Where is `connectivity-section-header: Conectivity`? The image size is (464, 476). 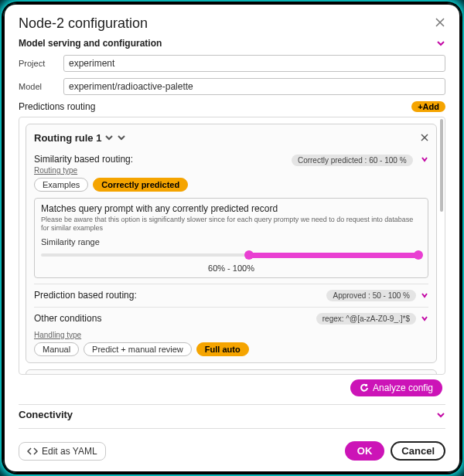 connectivity-section-header: Conectivity is located at coordinates (232, 414).